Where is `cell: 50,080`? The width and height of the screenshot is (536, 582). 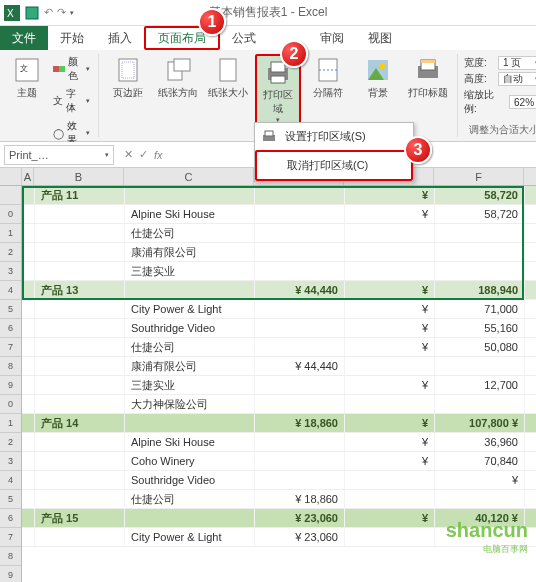 cell: 50,080 is located at coordinates (480, 347).